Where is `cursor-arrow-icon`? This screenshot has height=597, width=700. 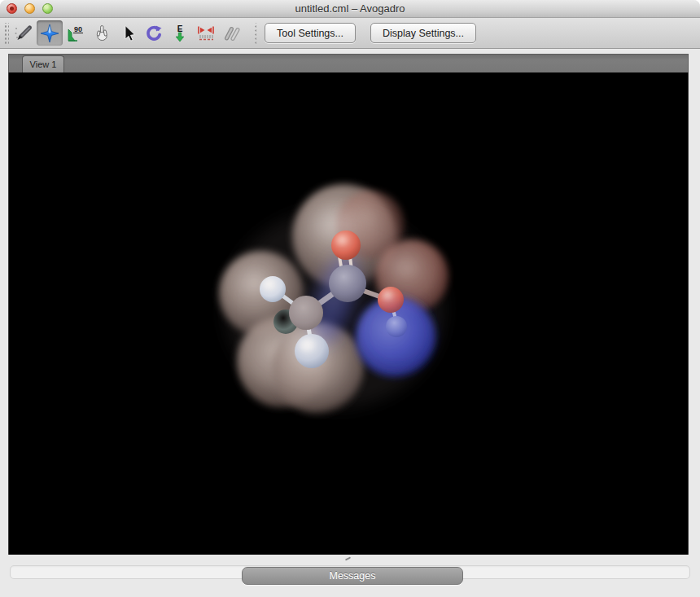
cursor-arrow-icon is located at coordinates (128, 33).